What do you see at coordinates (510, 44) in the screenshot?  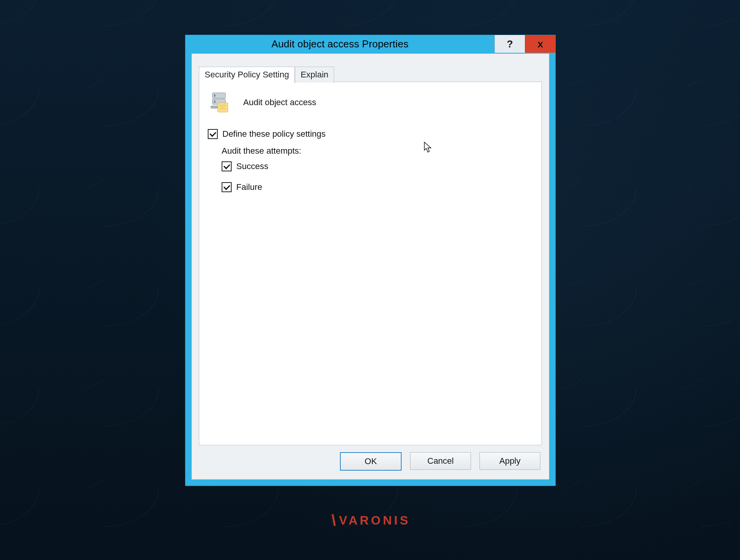 I see `help-button: ?` at bounding box center [510, 44].